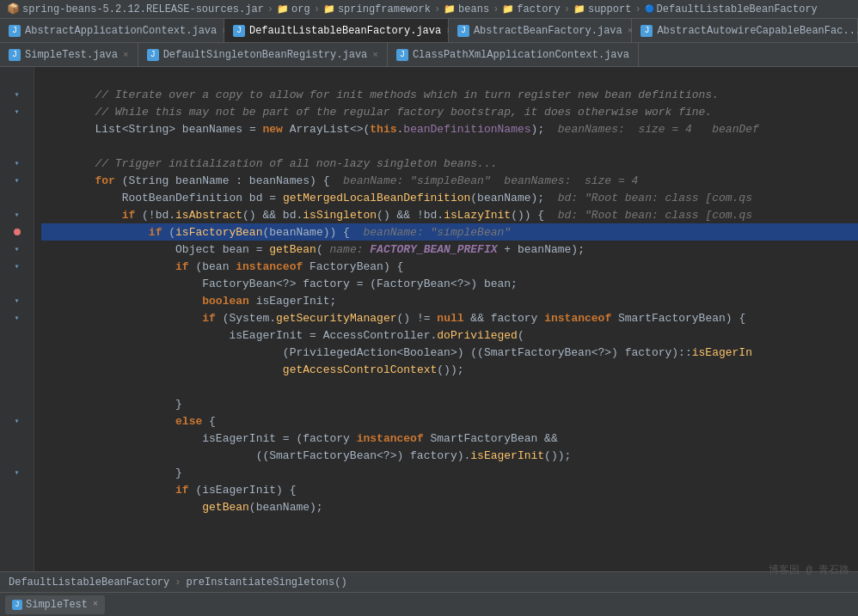 This screenshot has width=858, height=616. I want to click on comment-4: // Trigger initialization of all non-laz…, so click(270, 163).